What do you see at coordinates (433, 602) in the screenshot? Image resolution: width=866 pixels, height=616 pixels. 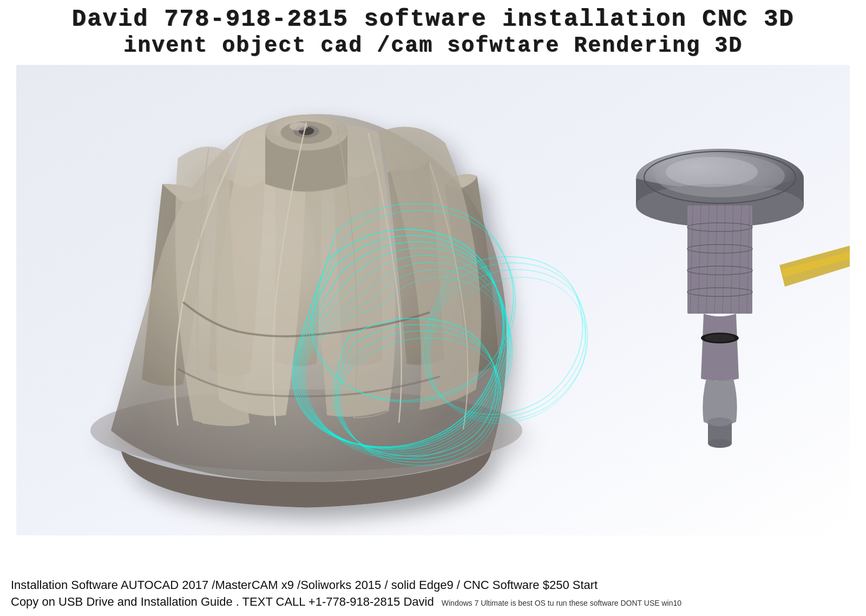 I see `bottom-line2: Copy on USB Drive and Installation Guide…` at bounding box center [433, 602].